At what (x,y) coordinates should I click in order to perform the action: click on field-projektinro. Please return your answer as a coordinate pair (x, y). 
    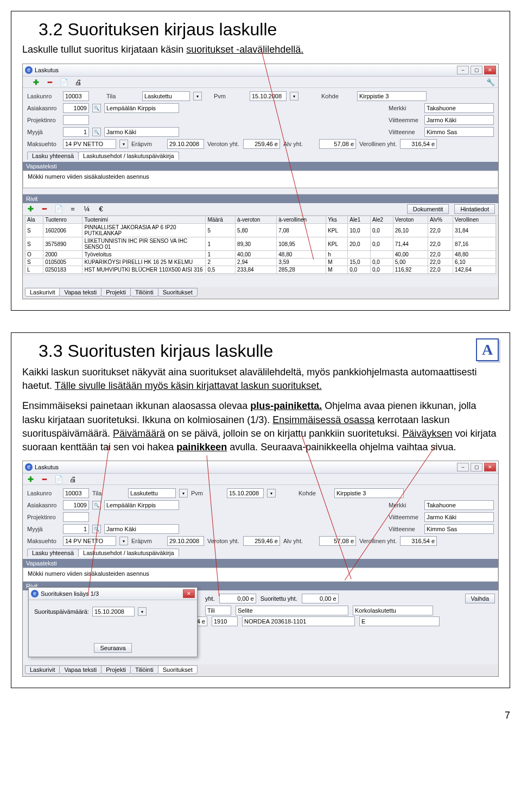
    Looking at the image, I should click on (76, 120).